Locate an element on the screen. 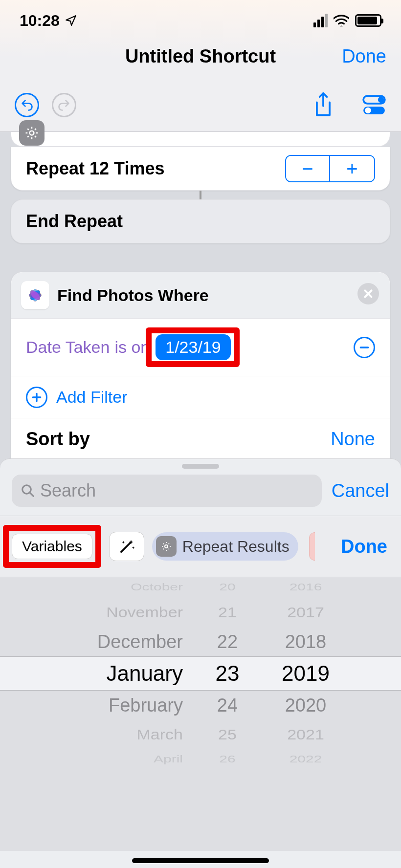 This screenshot has width=401, height=868. picker-month: April is located at coordinates (122, 760).